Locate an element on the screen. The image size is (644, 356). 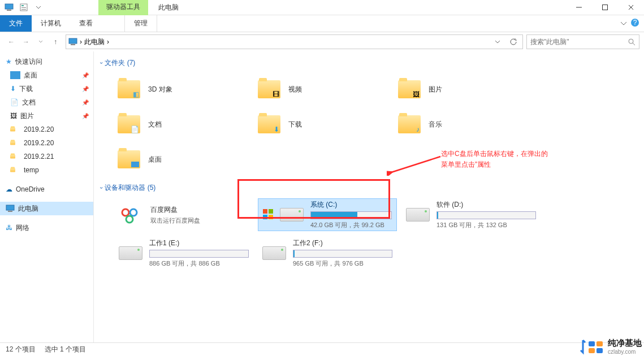
close-button is located at coordinates (631, 8).